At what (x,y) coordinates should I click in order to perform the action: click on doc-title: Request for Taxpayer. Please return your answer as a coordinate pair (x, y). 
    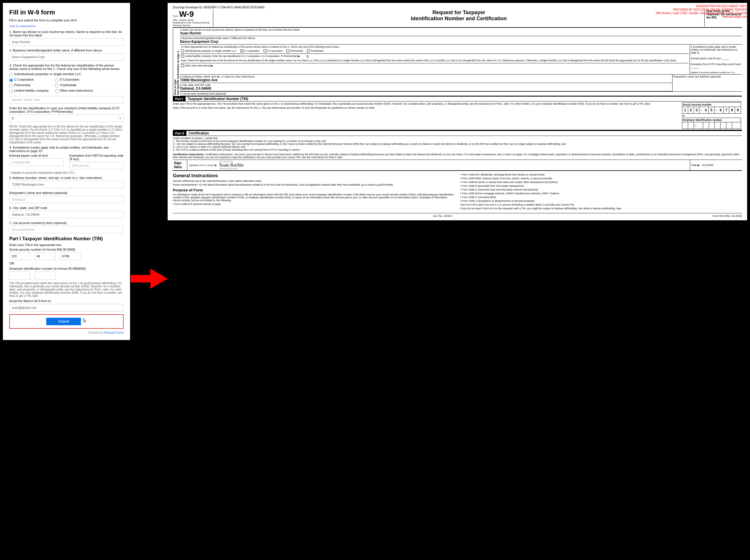
    Looking at the image, I should click on (459, 13).